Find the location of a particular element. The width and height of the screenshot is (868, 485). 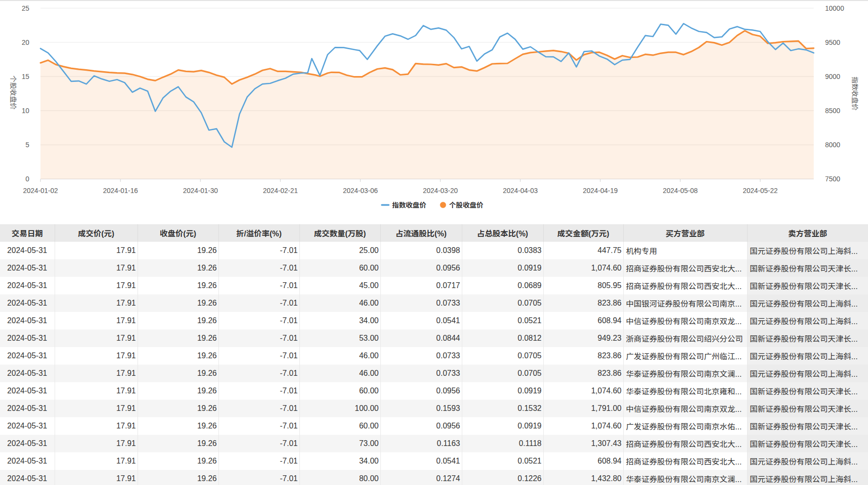

svg-text: 7500 is located at coordinates (833, 179).